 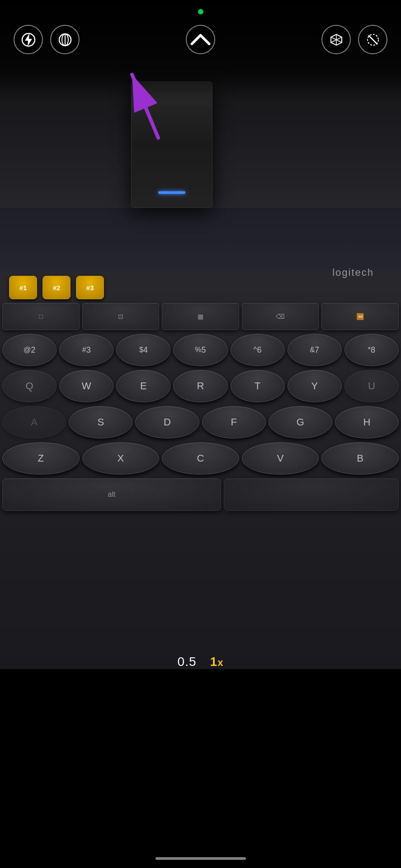 What do you see at coordinates (315, 350) in the screenshot?
I see `key-7: &7` at bounding box center [315, 350].